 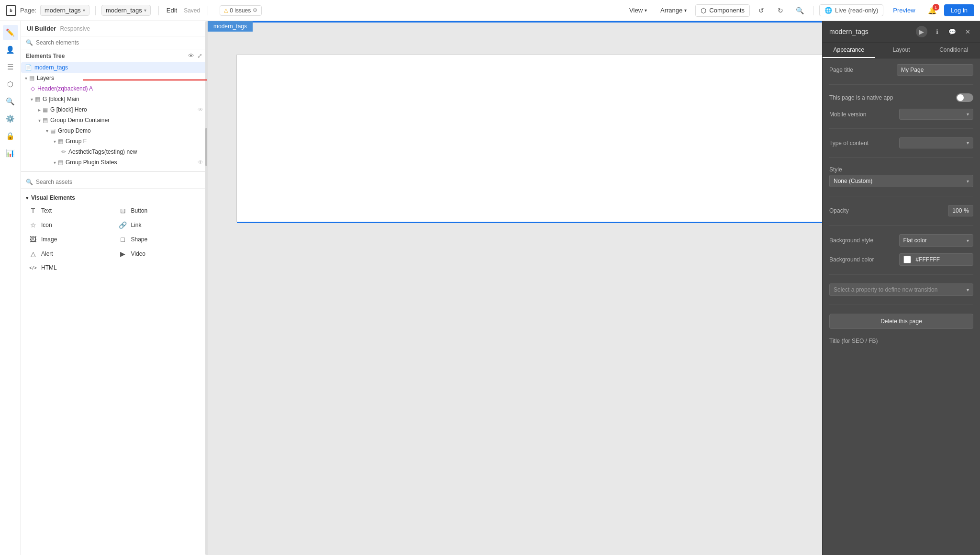 What do you see at coordinates (800, 11) in the screenshot?
I see `search-button: 🔍` at bounding box center [800, 11].